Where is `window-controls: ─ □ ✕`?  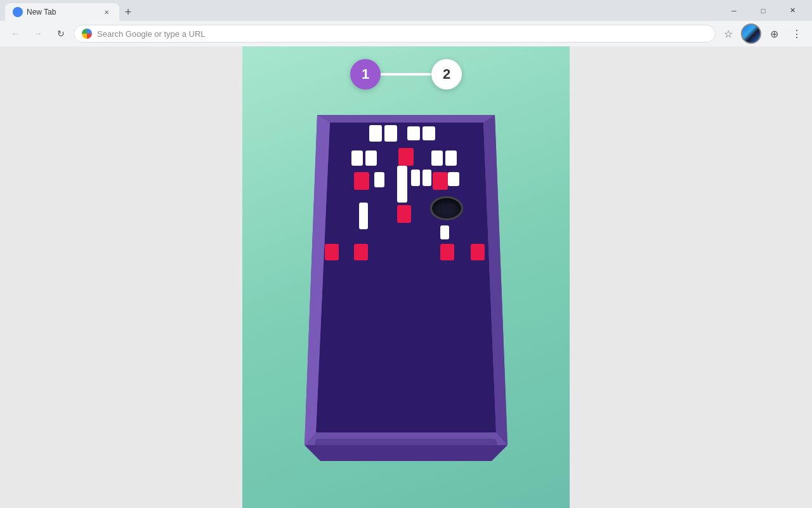 window-controls: ─ □ ✕ is located at coordinates (763, 10).